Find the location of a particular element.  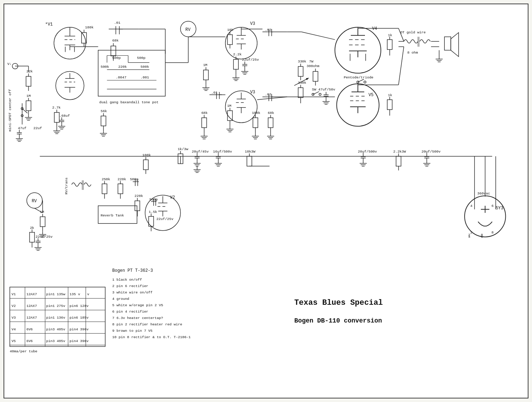

table-v1-type: 12AX7 is located at coordinates (32, 294).